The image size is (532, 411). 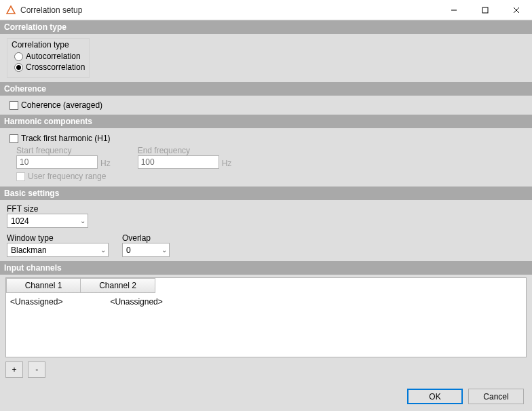 I want to click on fft-size-select: 1024 ⌄, so click(x=48, y=221).